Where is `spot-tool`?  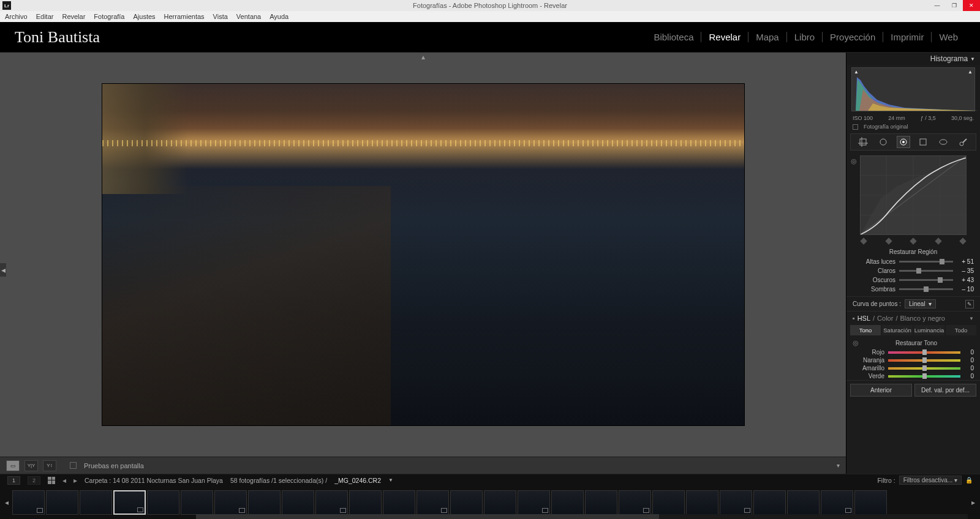 spot-tool is located at coordinates (883, 142).